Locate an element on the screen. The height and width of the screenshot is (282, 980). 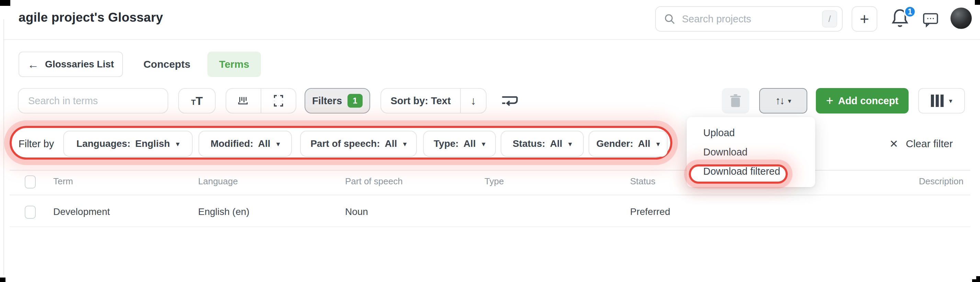
filter-status-value: All is located at coordinates (556, 144).